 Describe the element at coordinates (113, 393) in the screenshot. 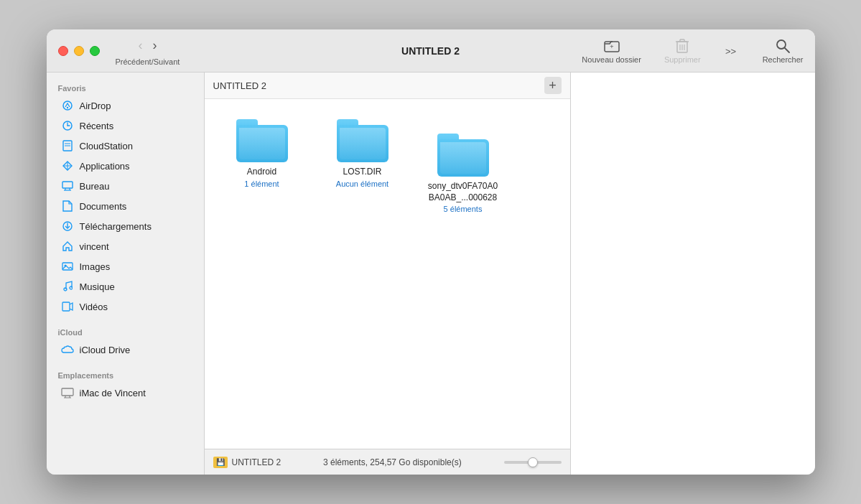

I see `imac-label: iMac de Vincent` at that location.